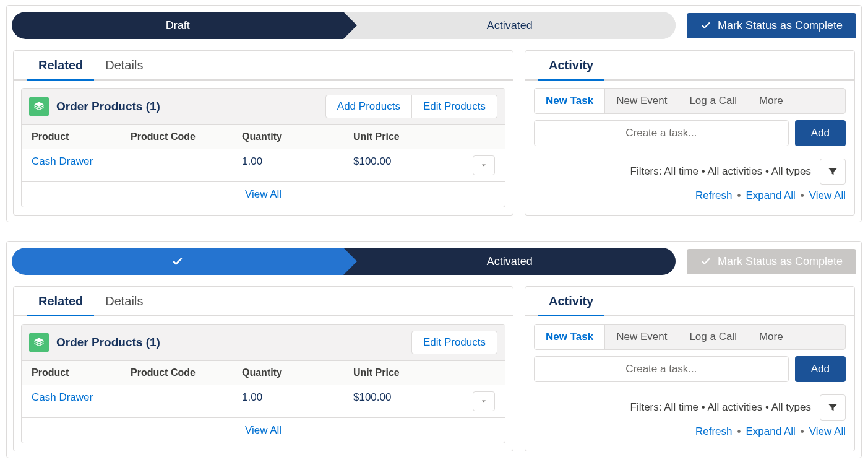 Image resolution: width=868 pixels, height=475 pixels. Describe the element at coordinates (178, 261) in the screenshot. I see `status-stage-draft` at that location.